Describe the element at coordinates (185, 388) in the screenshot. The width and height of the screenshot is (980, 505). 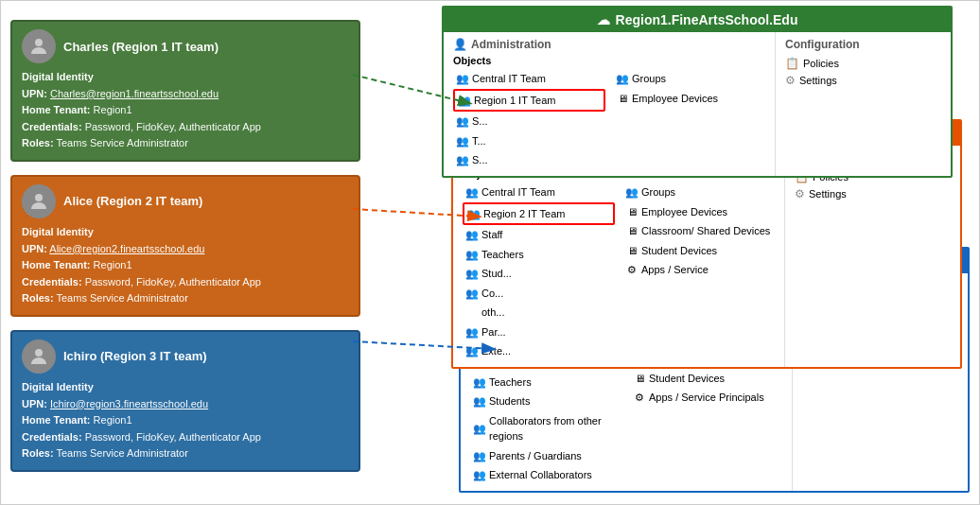
I see `digital-identity-ichiro: Digital Identity` at that location.